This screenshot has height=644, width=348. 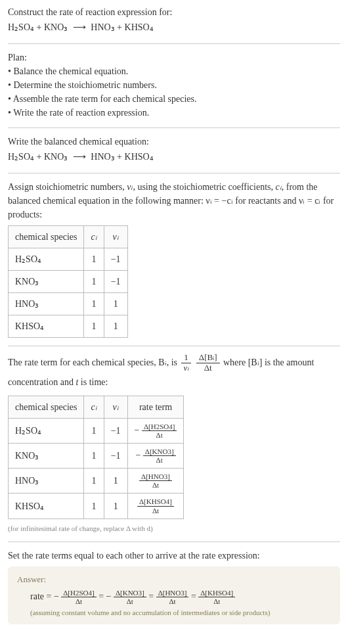 I want to click on answer-assumption: (assuming constant volume and no accumul…, so click(x=174, y=612).